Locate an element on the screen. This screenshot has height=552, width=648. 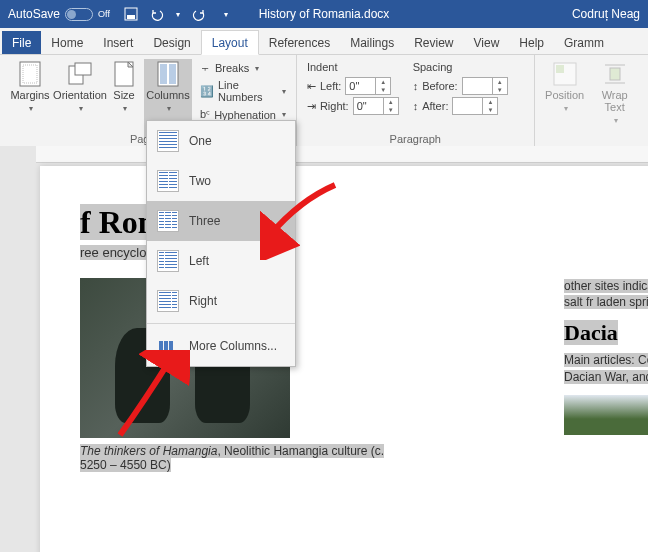
size-icon is located at coordinates (124, 74).